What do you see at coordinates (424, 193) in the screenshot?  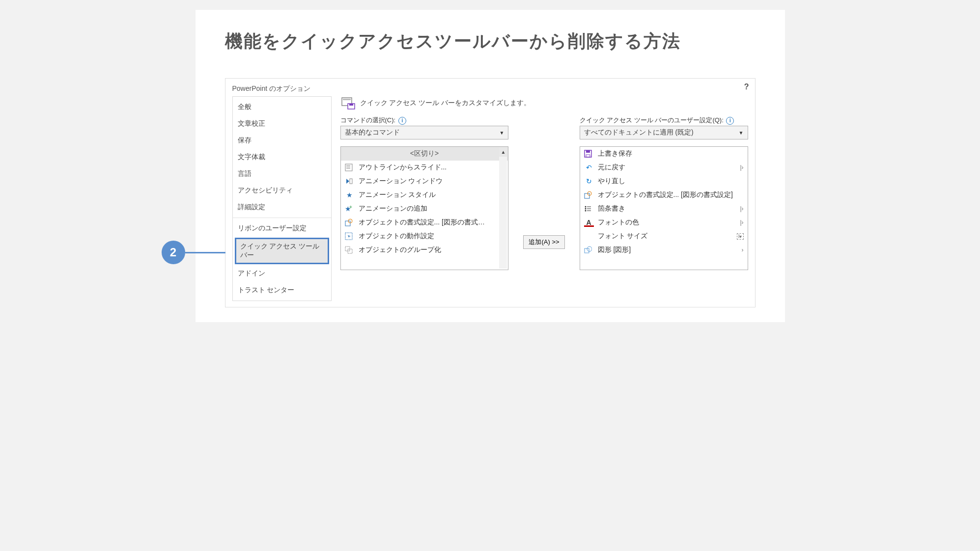 I see `commands-column: コマンドの選択(C): i 基本的なコマンド ▼ ▲ <区切り>` at bounding box center [424, 193].